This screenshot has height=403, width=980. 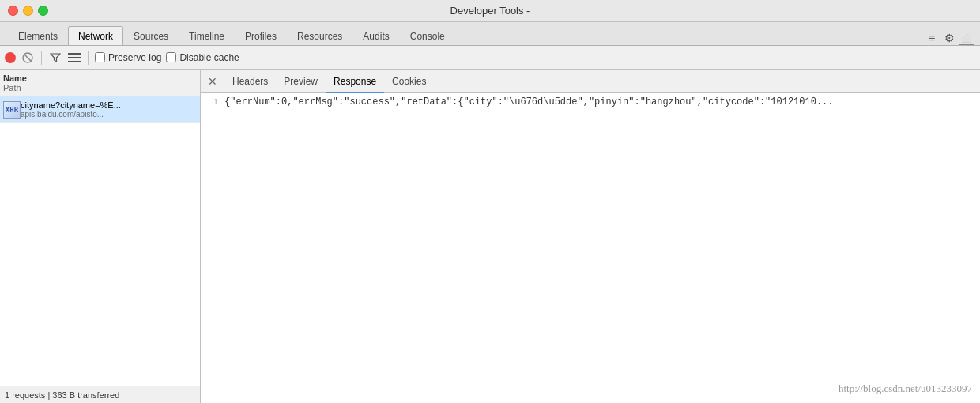 I want to click on tab-sources: Sources, so click(x=151, y=36).